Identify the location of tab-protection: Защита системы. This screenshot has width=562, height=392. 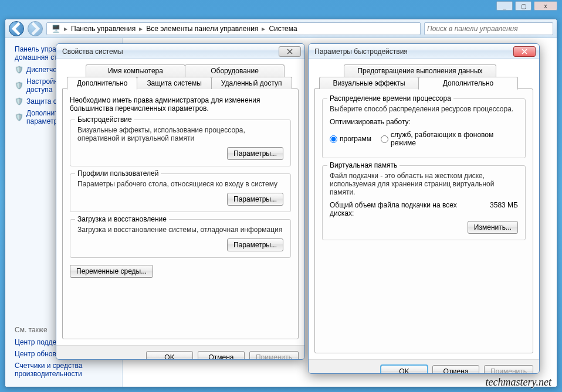
(174, 83).